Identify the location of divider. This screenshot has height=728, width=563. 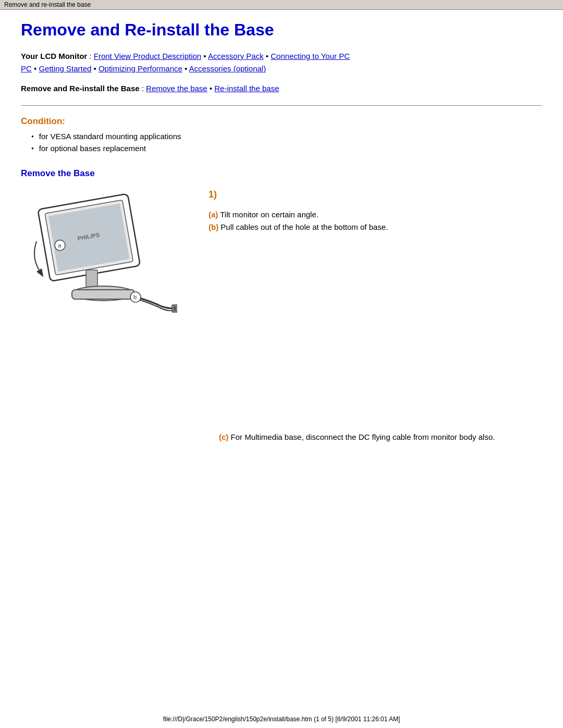
(282, 105).